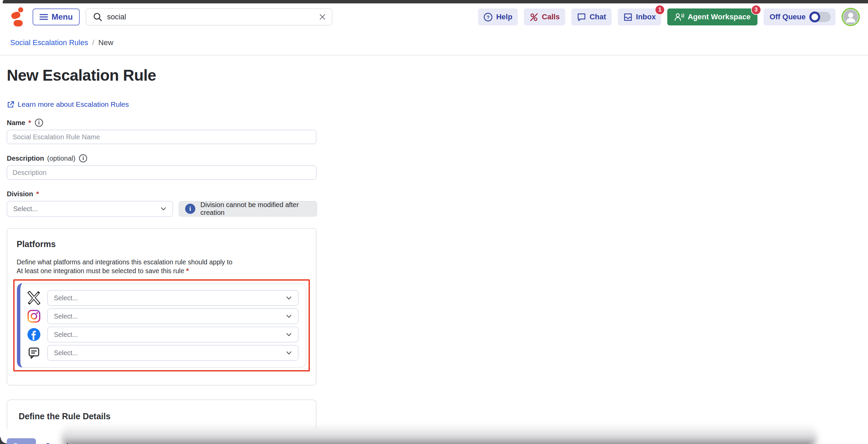 Image resolution: width=868 pixels, height=444 pixels. Describe the element at coordinates (34, 335) in the screenshot. I see `facebook-icon` at that location.